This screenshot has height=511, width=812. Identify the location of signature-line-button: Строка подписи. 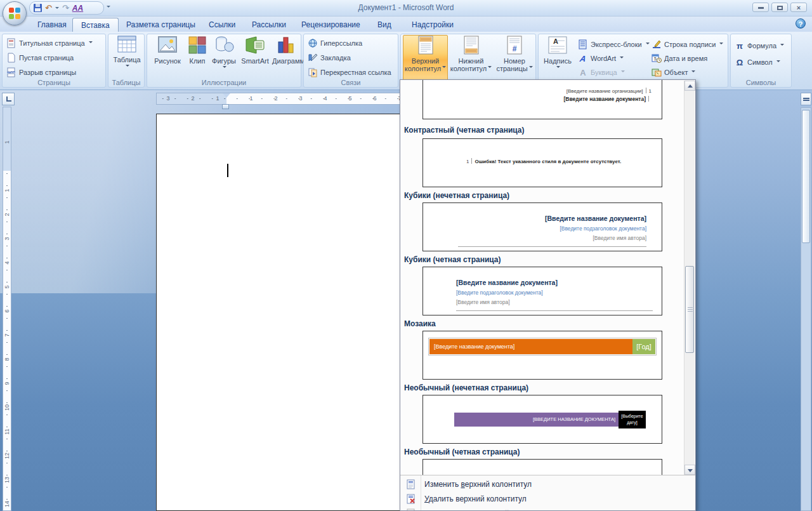
(688, 44).